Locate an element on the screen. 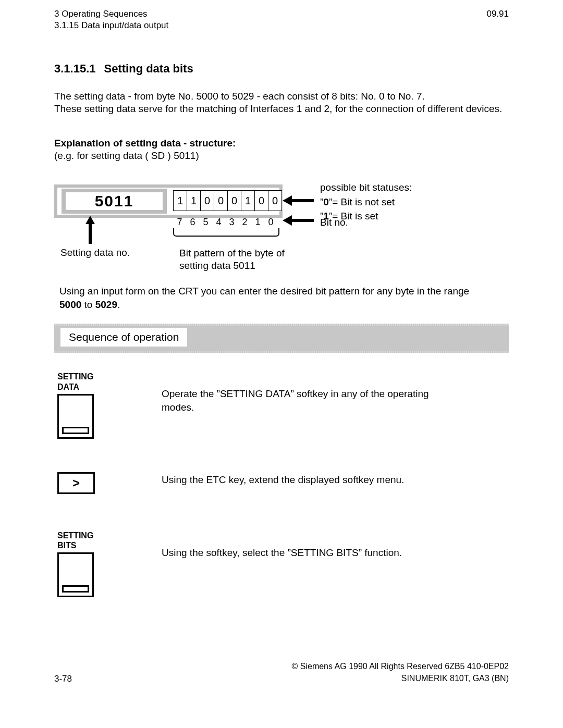  bit-pattern-label: Bit pattern of the byte of setting data … is located at coordinates (232, 260).